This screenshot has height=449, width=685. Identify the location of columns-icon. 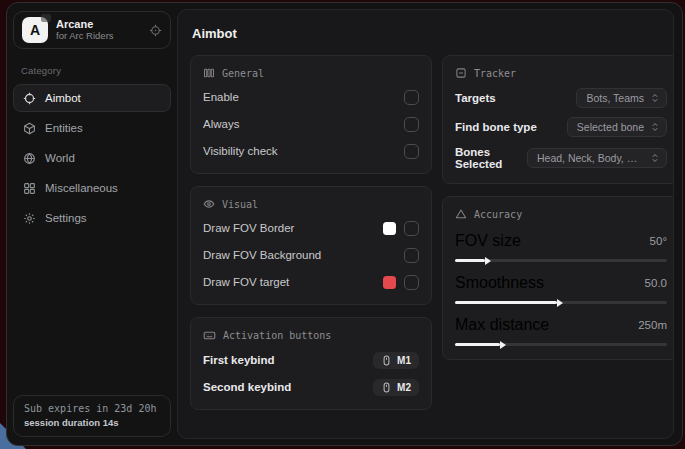
(209, 73).